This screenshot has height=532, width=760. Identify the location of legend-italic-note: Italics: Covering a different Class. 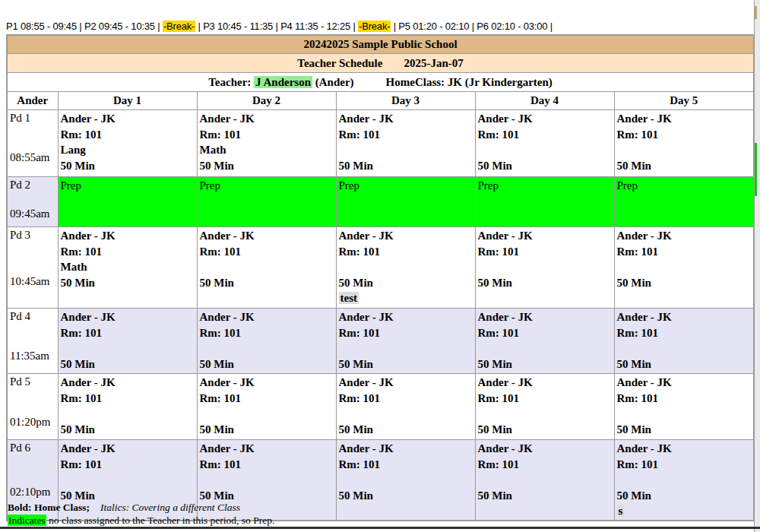
(170, 508).